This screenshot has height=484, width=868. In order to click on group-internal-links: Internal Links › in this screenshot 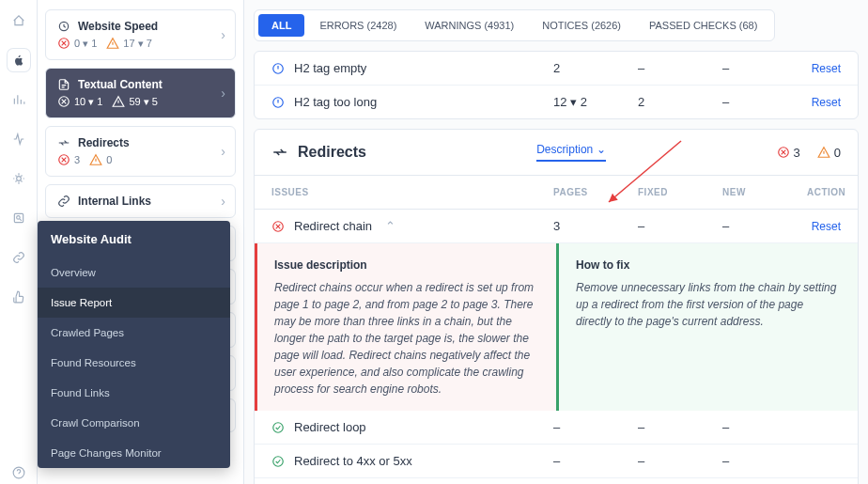, I will do `click(141, 201)`.